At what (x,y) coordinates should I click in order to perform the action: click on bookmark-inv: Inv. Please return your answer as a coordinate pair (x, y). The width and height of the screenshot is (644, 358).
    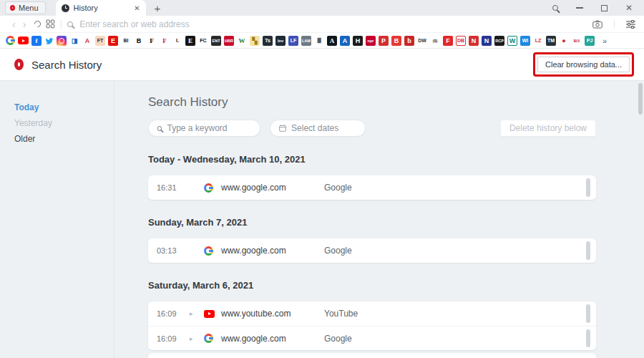
    Looking at the image, I should click on (280, 41).